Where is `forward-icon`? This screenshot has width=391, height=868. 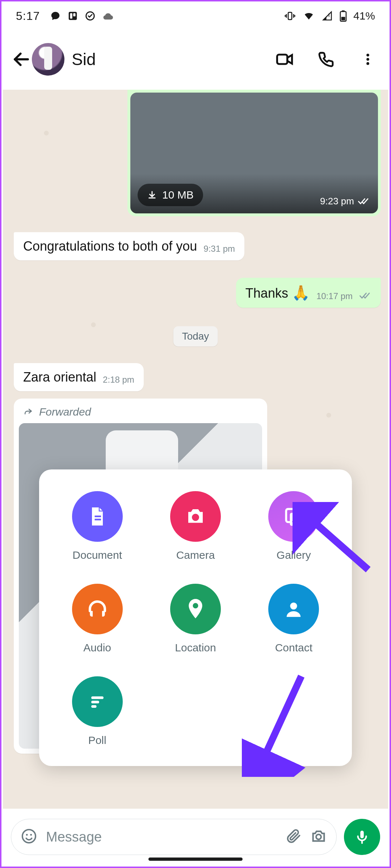 forward-icon is located at coordinates (29, 412).